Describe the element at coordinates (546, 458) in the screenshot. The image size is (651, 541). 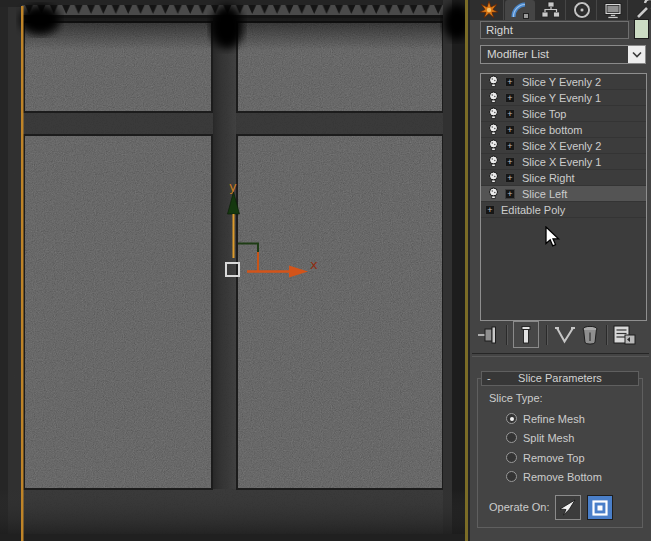
I see `radio-remove-top: Remove Top` at that location.